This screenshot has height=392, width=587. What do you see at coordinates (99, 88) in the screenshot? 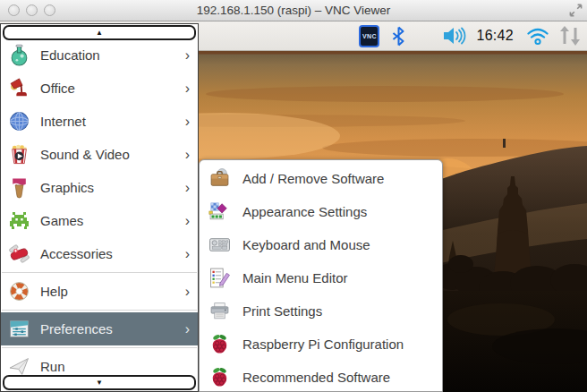
I see `menu-item-office: Office ›` at bounding box center [99, 88].